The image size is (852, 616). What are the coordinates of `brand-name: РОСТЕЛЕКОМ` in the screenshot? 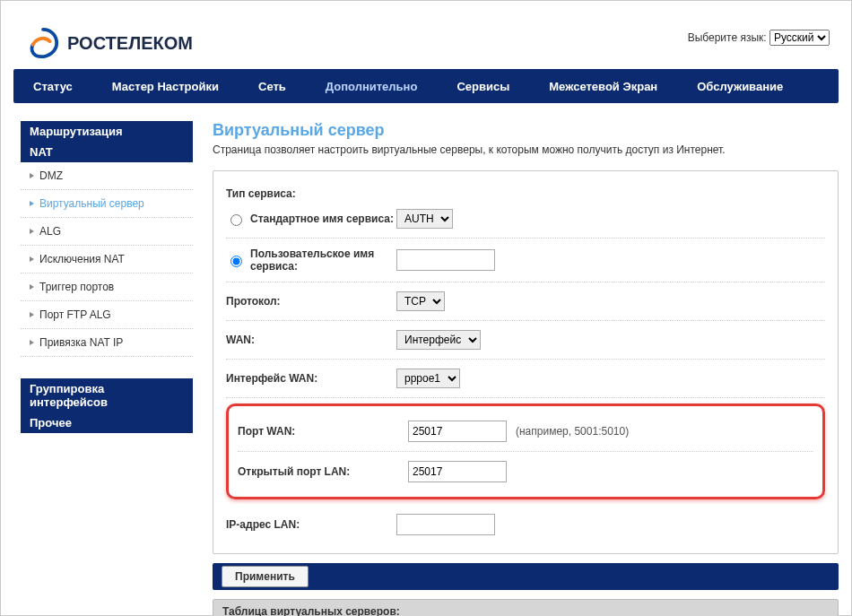 It's located at (130, 43).